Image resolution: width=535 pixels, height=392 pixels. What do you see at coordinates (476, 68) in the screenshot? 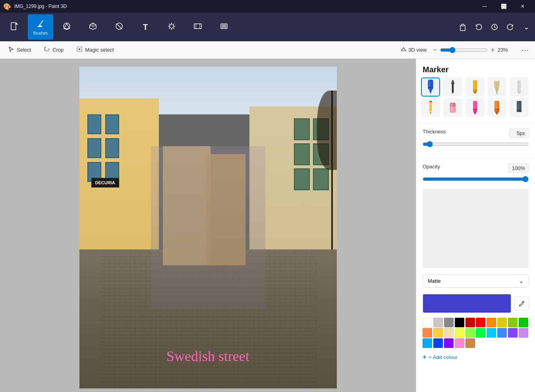
I see `panel-title: Marker` at bounding box center [476, 68].